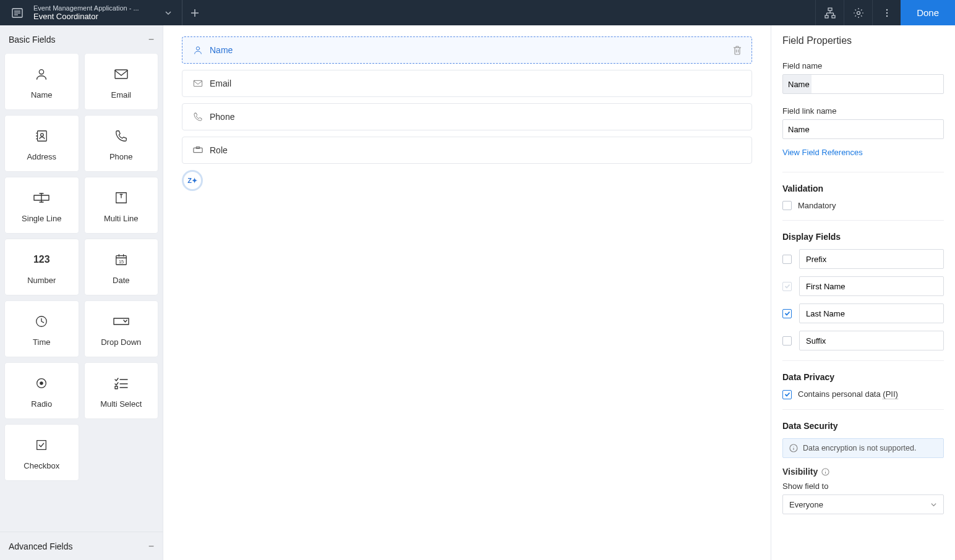 This screenshot has height=560, width=955. Describe the element at coordinates (42, 452) in the screenshot. I see `field-type-checkbox: Checkbox` at that location.